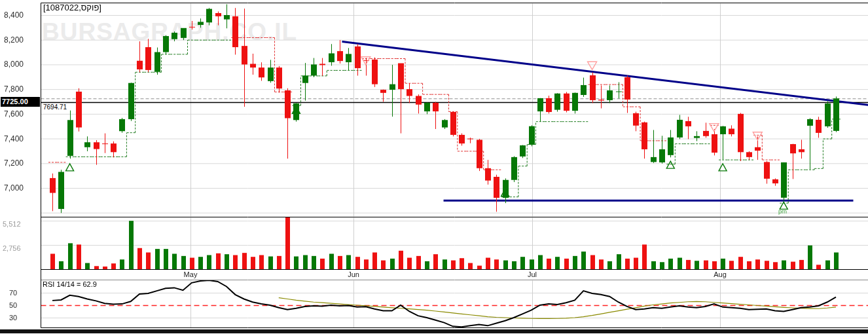 This screenshot has width=868, height=334. What do you see at coordinates (14, 163) in the screenshot?
I see `price-tick-label: 7,200` at bounding box center [14, 163].